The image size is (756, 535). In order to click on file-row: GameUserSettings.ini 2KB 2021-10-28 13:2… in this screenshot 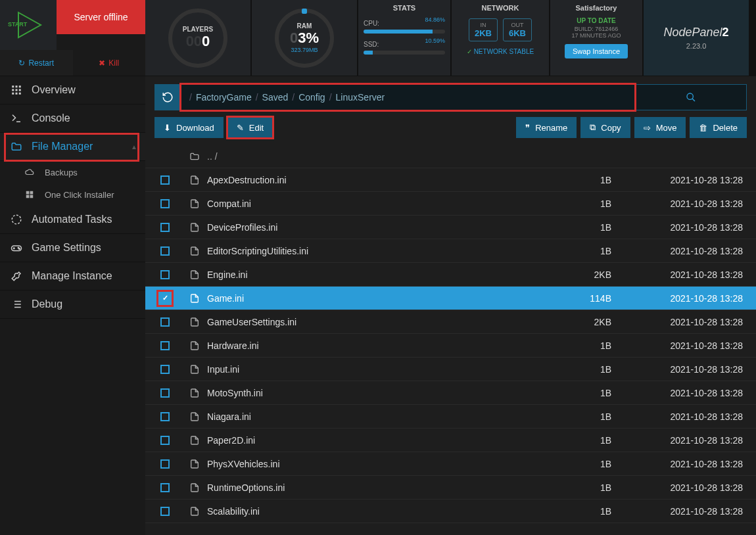, I will do `click(451, 322)`.